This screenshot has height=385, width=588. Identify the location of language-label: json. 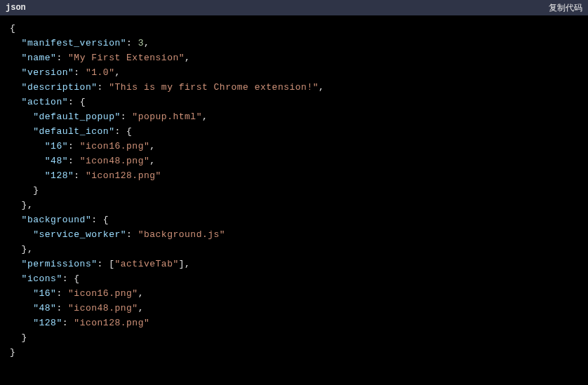
(15, 8).